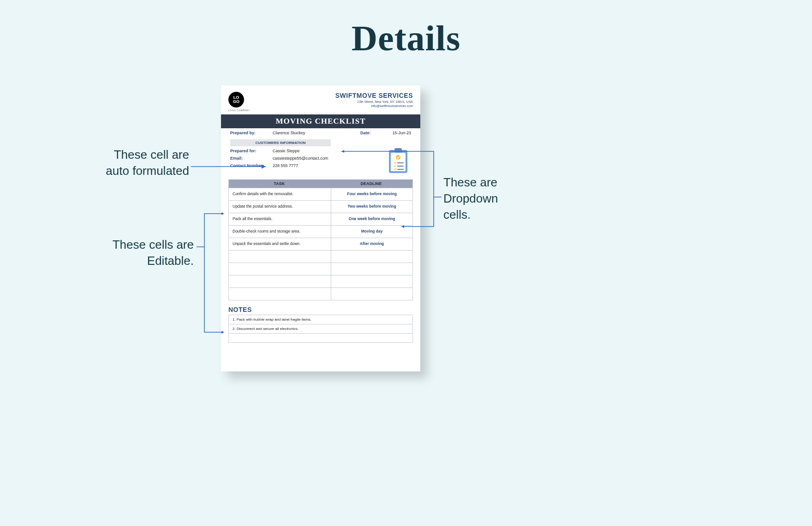 The image size is (812, 526). What do you see at coordinates (372, 232) in the screenshot?
I see `deadline-cell: Moving day` at bounding box center [372, 232].